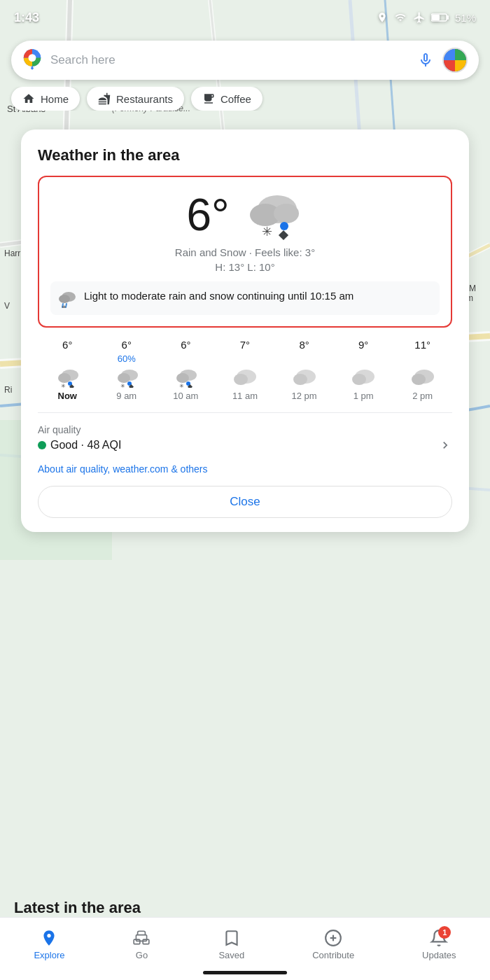  Describe the element at coordinates (67, 370) in the screenshot. I see `hour-now: 6° -- ✳ Now` at that location.